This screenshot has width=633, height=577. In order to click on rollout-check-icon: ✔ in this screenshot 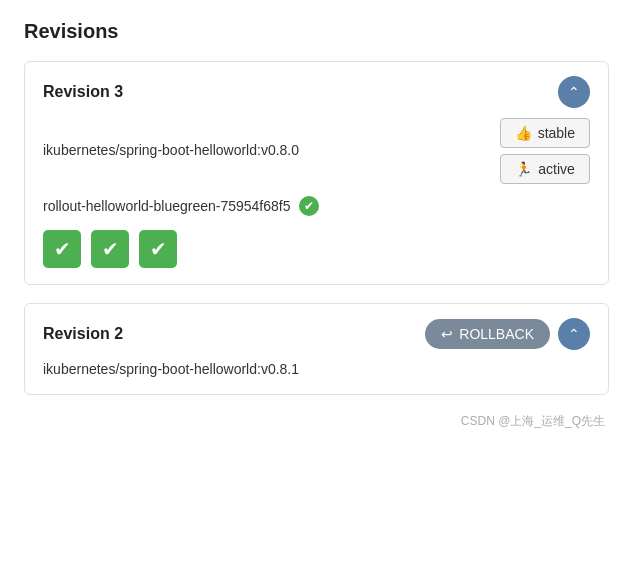, I will do `click(309, 206)`.